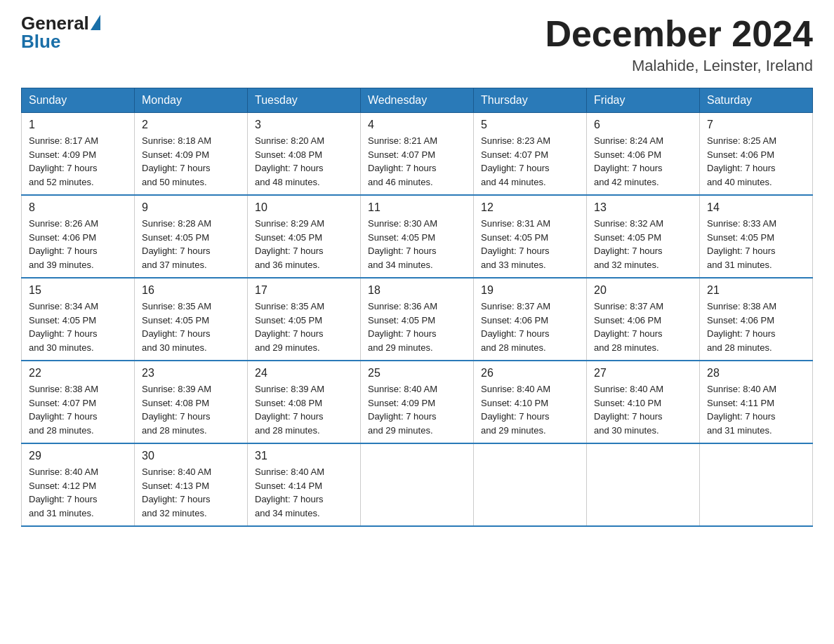  What do you see at coordinates (305, 319) in the screenshot?
I see `day-cell: 17Sunrise: 8:35 AM Sunset: 4:05 PM Dayli…` at bounding box center [305, 319].